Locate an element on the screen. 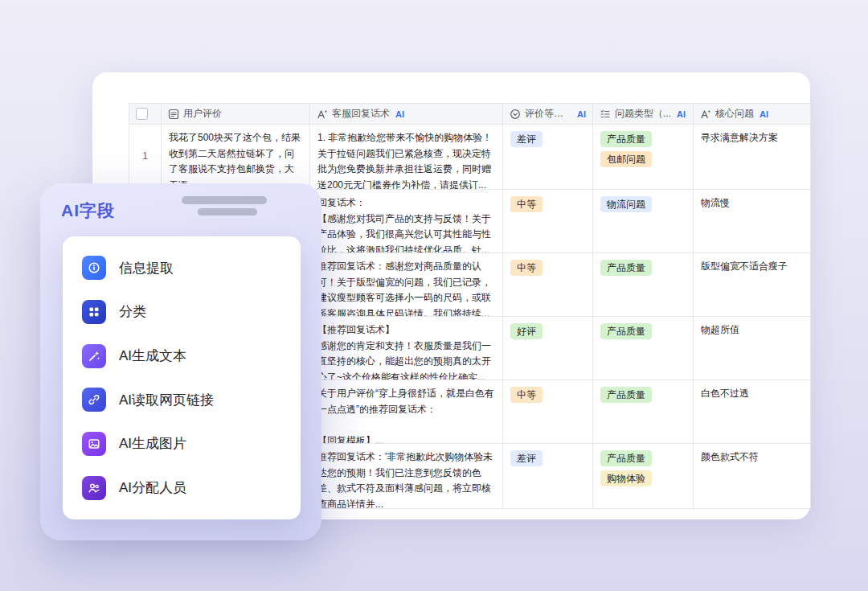 This screenshot has height=591, width=868. reply-text: 推荐回复话术：'非常抱歉此次购物体验未达您的预期！我们已注意到您反馈的色差、款式… is located at coordinates (407, 479).